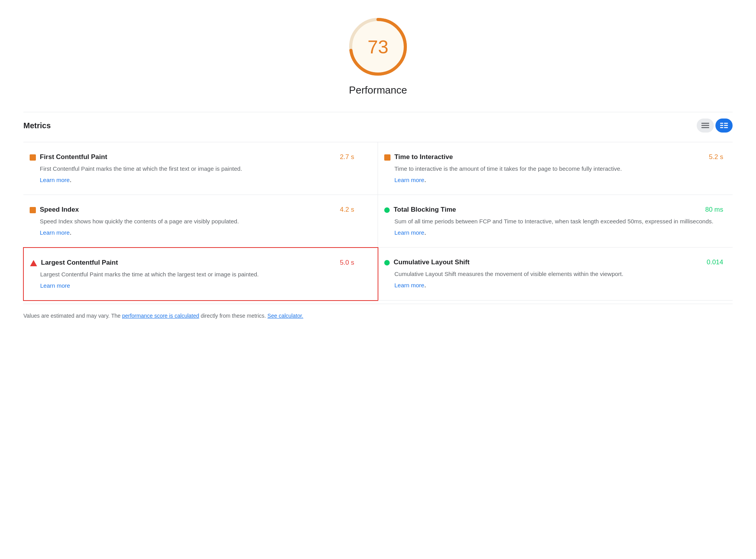  Describe the element at coordinates (425, 210) in the screenshot. I see `tbt-name: Total Blocking Time` at that location.